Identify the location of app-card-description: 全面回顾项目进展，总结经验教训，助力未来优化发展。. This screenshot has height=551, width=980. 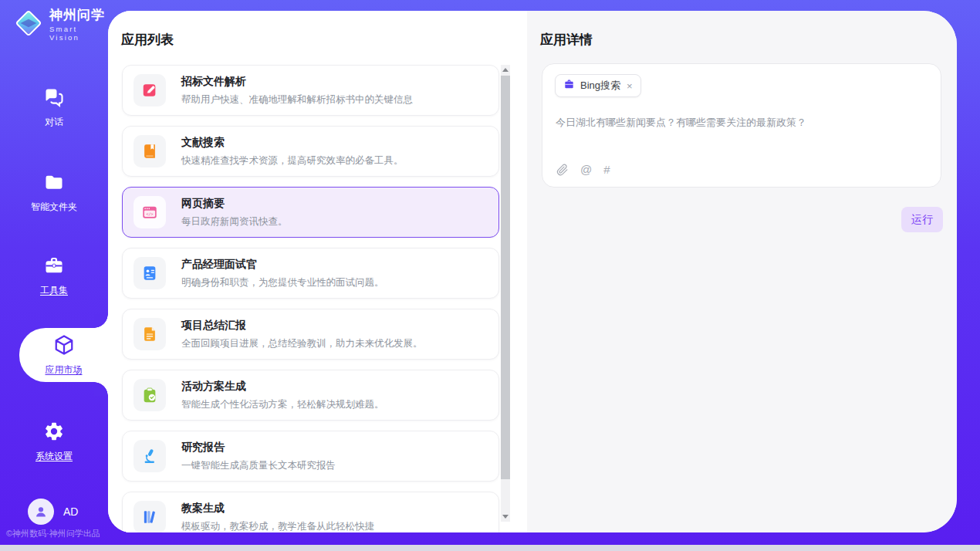
(302, 344).